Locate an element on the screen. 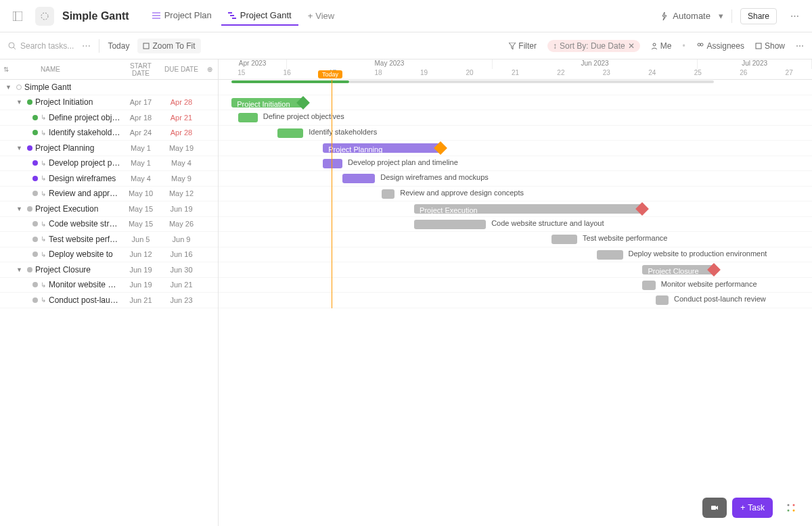 The height and width of the screenshot is (526, 812). search-more-icon: ⋯ is located at coordinates (87, 46).